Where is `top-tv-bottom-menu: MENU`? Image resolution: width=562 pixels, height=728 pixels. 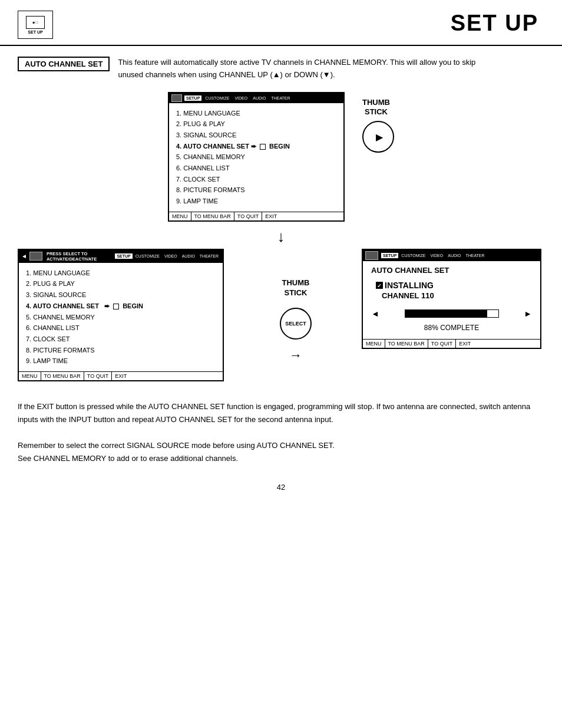 top-tv-bottom-menu: MENU is located at coordinates (180, 216).